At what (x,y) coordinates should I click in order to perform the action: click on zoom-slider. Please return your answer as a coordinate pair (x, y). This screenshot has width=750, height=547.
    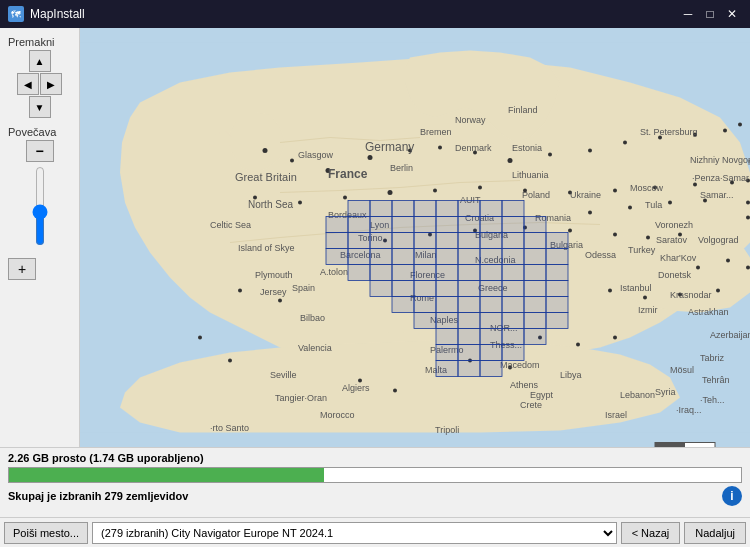
    Looking at the image, I should click on (40, 206).